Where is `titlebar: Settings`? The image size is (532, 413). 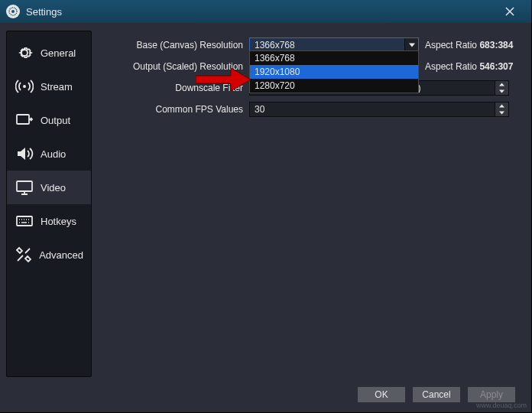
titlebar: Settings is located at coordinates (266, 11).